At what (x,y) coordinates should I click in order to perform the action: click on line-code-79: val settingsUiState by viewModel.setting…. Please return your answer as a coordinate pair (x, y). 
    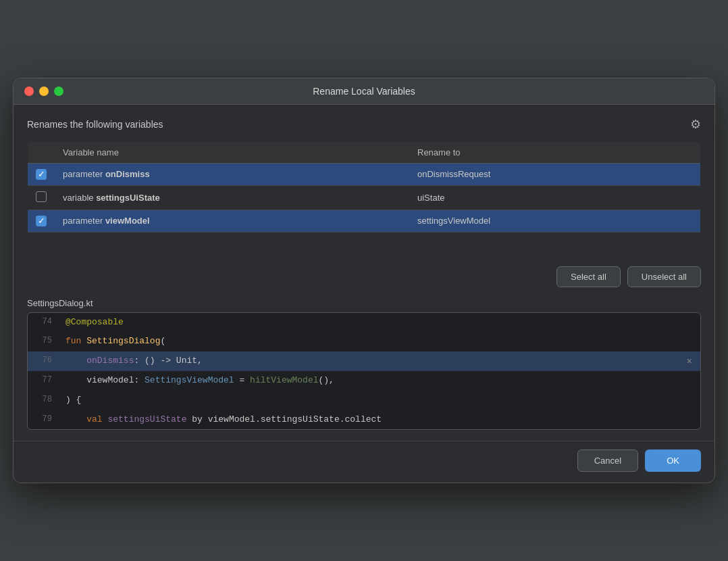
    Looking at the image, I should click on (380, 420).